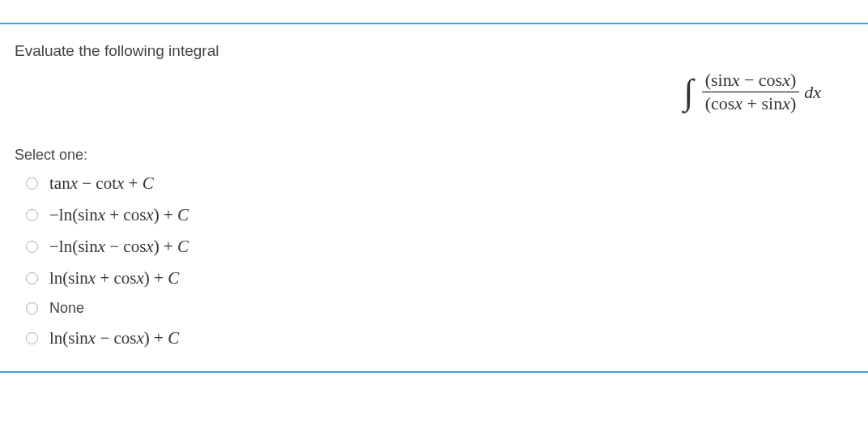 This screenshot has width=868, height=423. Describe the element at coordinates (440, 246) in the screenshot. I see `option-row-2: −ln(sinx − cosx) + C` at that location.